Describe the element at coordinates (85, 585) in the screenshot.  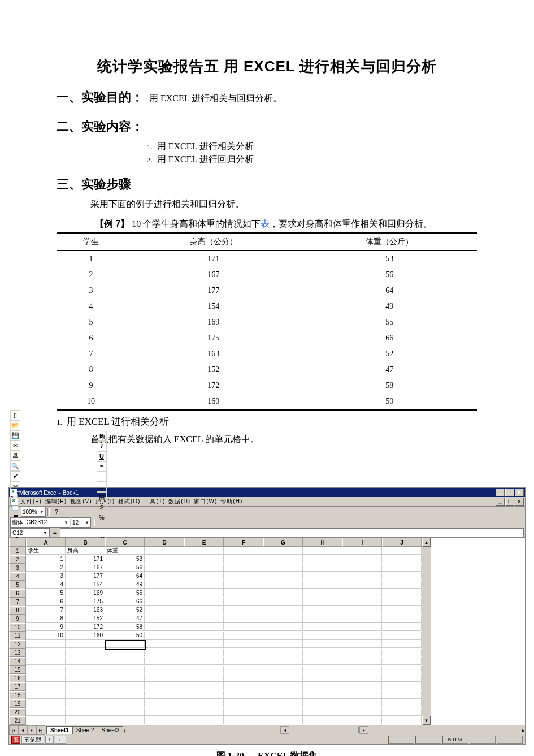
I see `spreadsheet-cell: 154` at that location.